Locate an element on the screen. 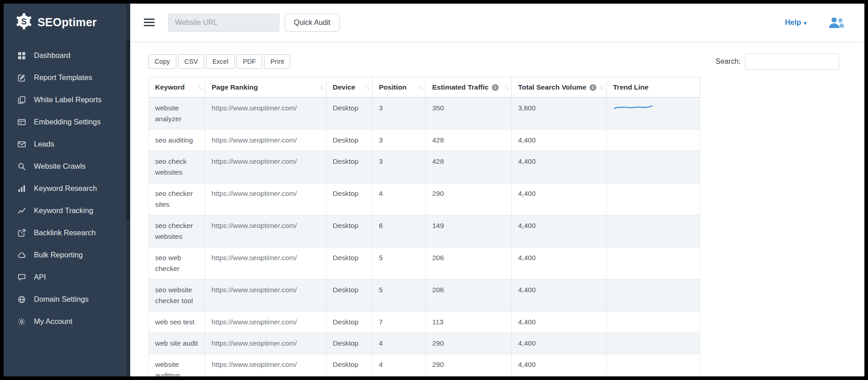 The height and width of the screenshot is (380, 868). website-url-input is located at coordinates (224, 23).